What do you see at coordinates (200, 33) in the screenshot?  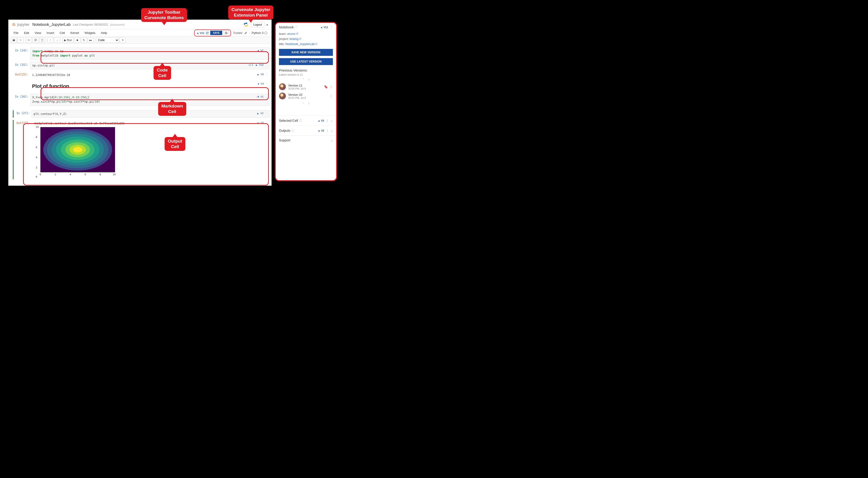 I see `curvenote-version-tag: ▲ V11` at bounding box center [200, 33].